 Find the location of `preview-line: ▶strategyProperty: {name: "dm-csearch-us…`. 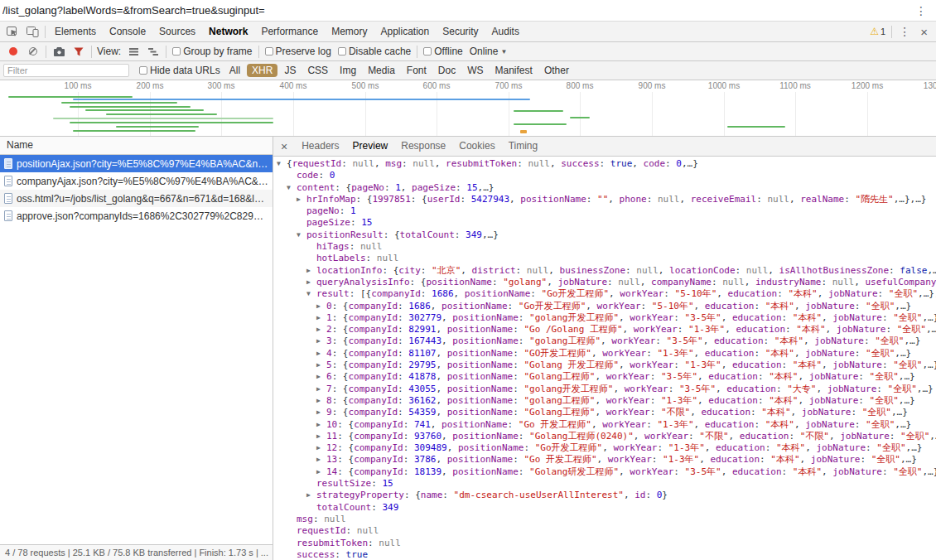

preview-line: ▶strategyProperty: {name: "dm-csearch-us… is located at coordinates (605, 495).